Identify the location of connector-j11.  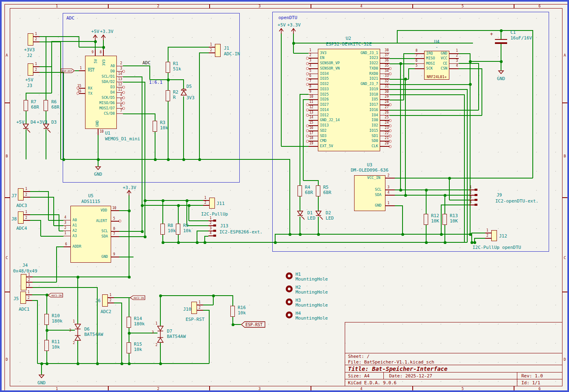
(212, 203).